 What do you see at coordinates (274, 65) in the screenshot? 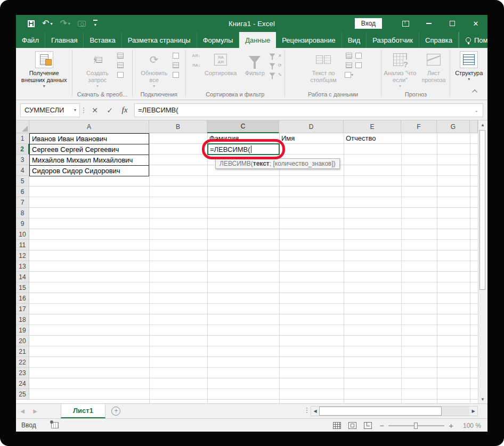
I see `reapply-filter-icon: ⟳` at bounding box center [274, 65].